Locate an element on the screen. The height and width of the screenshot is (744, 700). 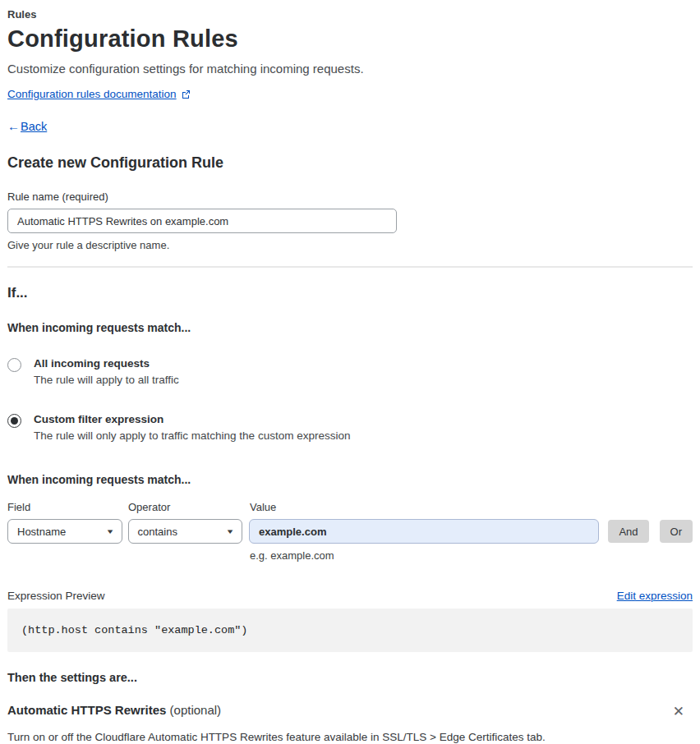
section-divider is located at coordinates (350, 267).